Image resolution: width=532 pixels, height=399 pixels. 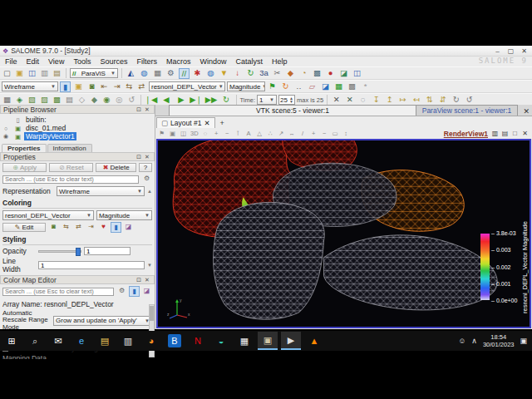 I want to click on taskbar-item: N, so click(x=198, y=341).